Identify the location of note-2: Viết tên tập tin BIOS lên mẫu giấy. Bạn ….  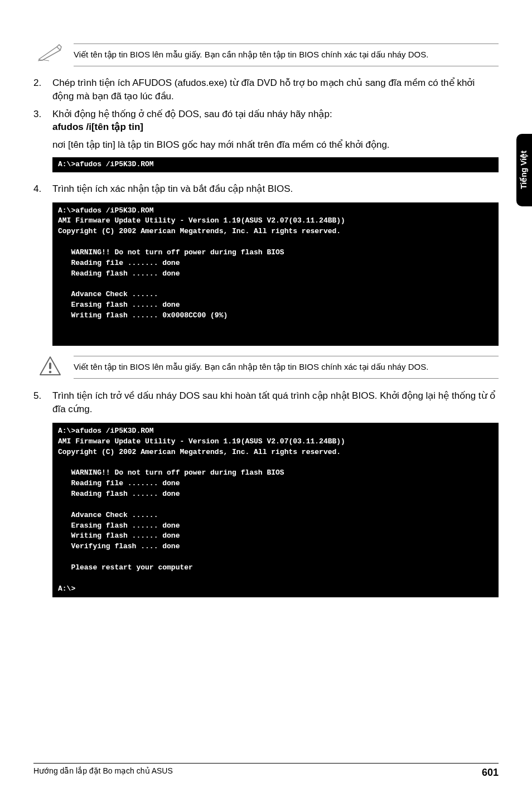
(266, 368).